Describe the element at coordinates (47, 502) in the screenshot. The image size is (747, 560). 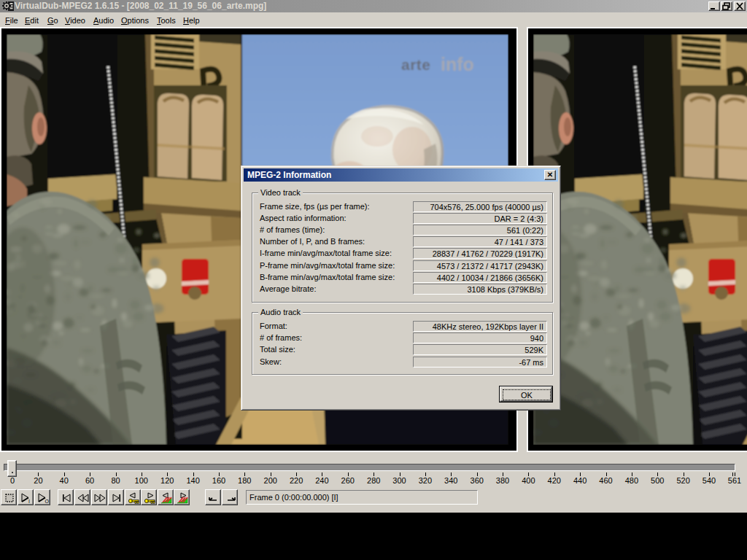
I see `svg-text: O` at that location.